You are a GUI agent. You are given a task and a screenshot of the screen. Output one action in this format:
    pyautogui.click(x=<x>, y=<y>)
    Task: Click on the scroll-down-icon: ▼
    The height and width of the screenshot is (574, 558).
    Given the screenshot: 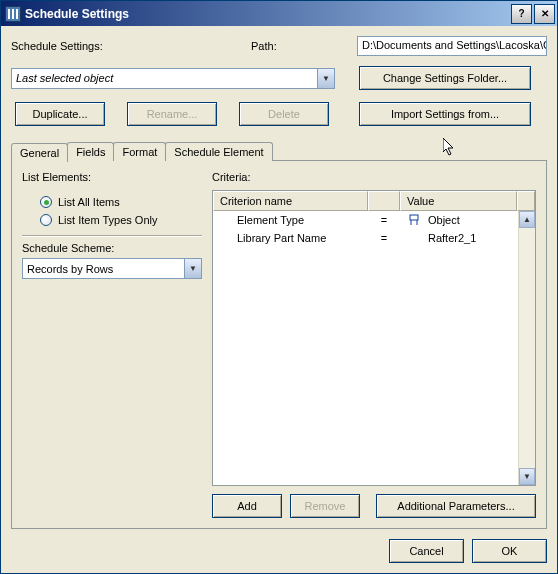 What is the action you would take?
    pyautogui.click(x=527, y=476)
    